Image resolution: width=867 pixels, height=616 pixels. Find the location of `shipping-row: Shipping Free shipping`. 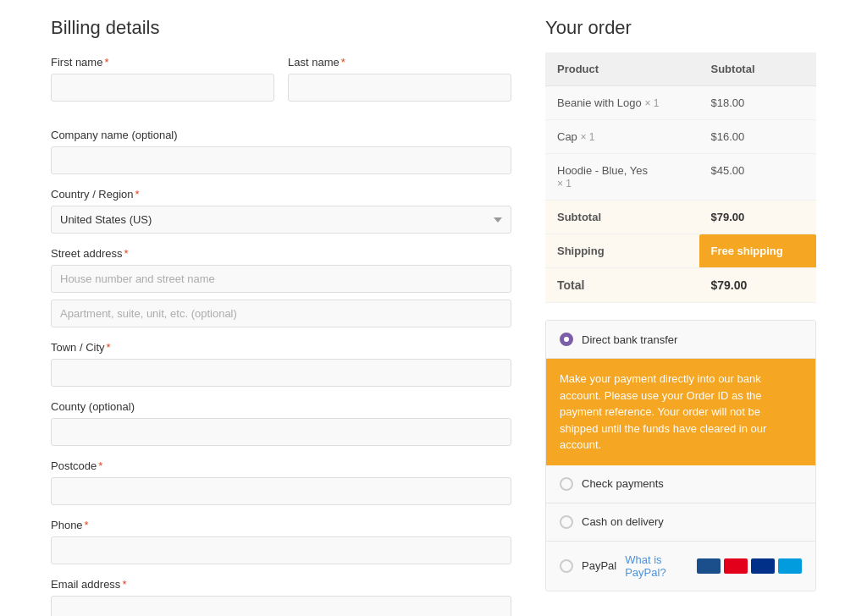

shipping-row: Shipping Free shipping is located at coordinates (681, 251).